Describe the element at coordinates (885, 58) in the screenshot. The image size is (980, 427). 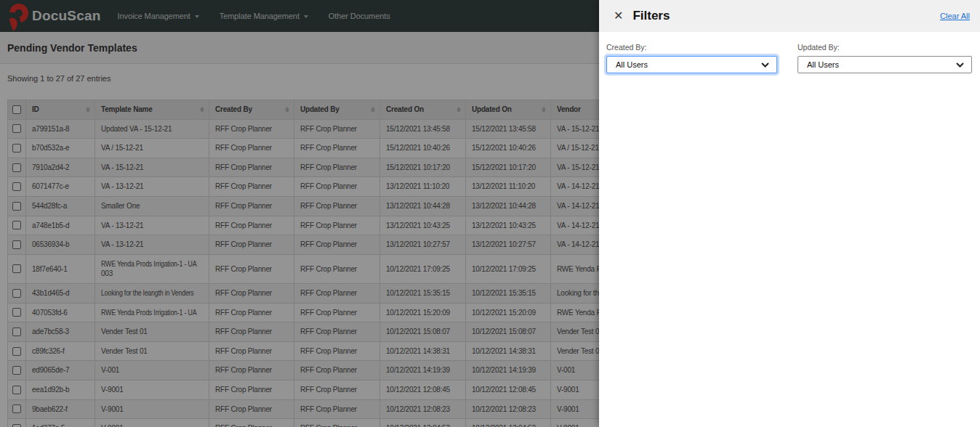
I see `updated-by-filter-group: Updated By:All Users` at that location.